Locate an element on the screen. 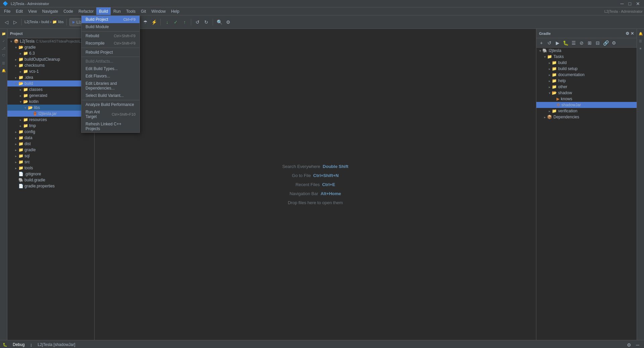  gradle-settings2-btn: ⚙ is located at coordinates (614, 43).